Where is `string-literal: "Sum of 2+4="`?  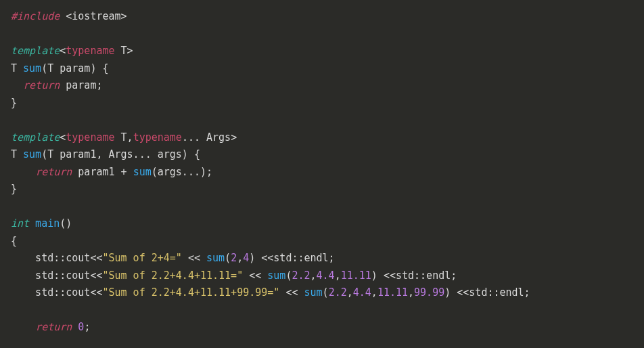
string-literal: "Sum of 2+4=" is located at coordinates (142, 258).